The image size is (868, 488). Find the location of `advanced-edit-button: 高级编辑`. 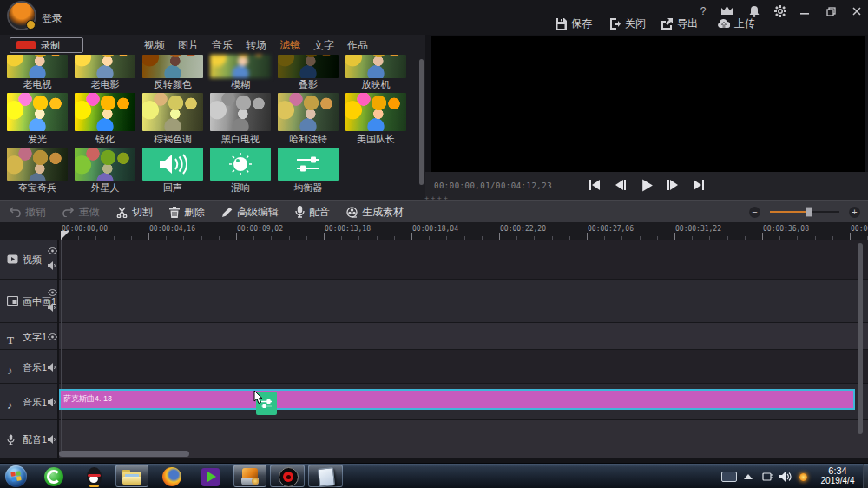

advanced-edit-button: 高级编辑 is located at coordinates (250, 212).